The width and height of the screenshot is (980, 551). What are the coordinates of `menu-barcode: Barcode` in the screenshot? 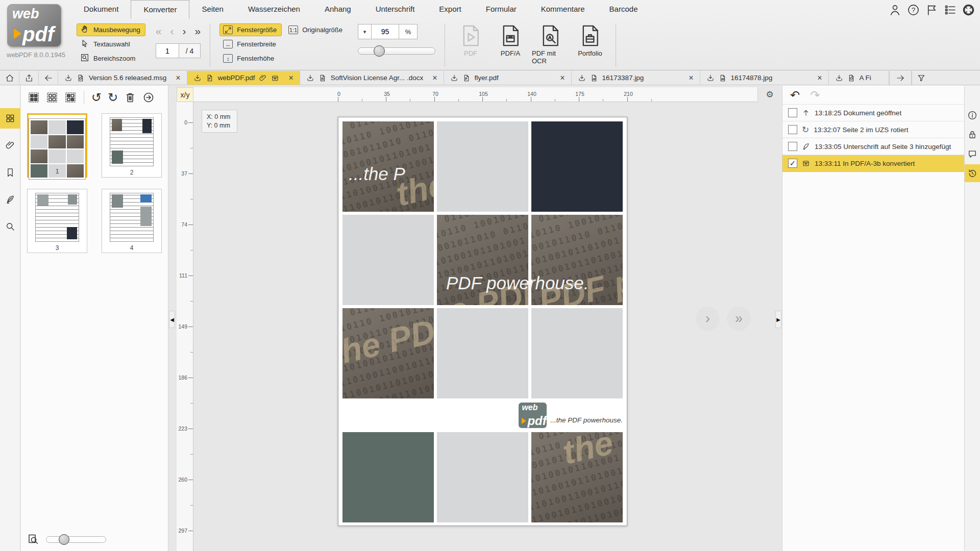 It's located at (624, 9).